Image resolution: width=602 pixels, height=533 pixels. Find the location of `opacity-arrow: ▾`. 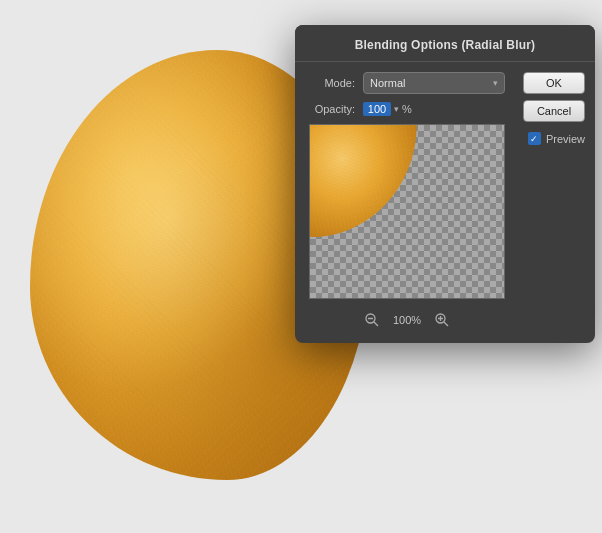

opacity-arrow: ▾ is located at coordinates (396, 109).